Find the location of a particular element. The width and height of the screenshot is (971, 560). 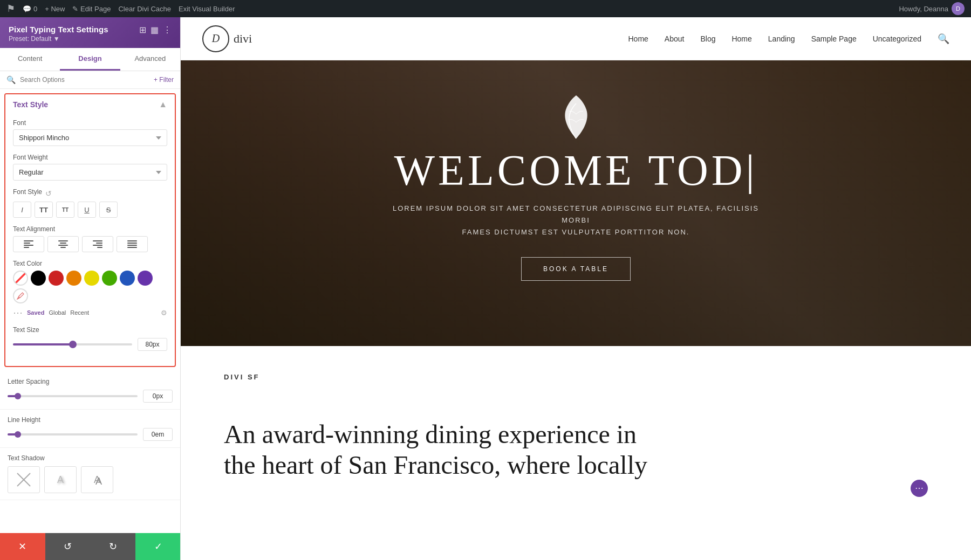

section-header: Text Style ▲ is located at coordinates (90, 105).